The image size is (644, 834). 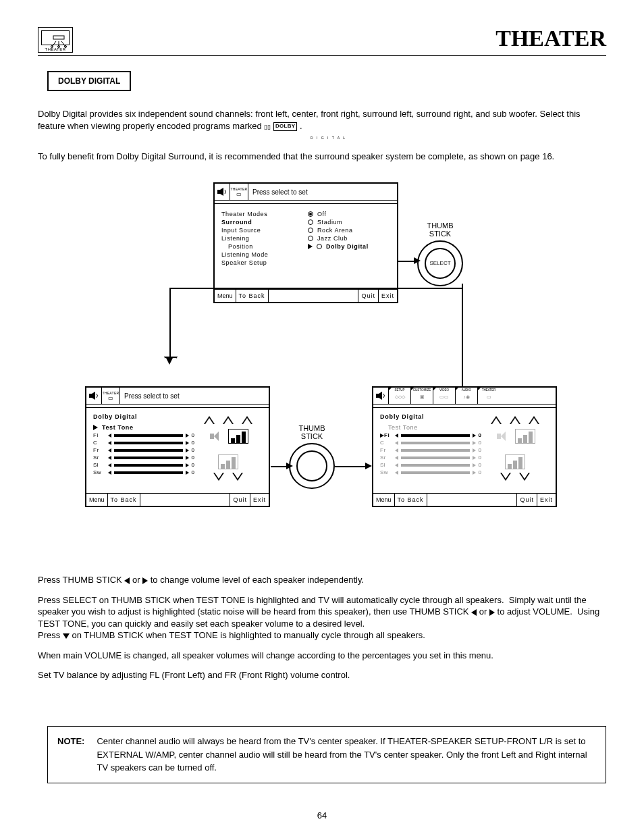 What do you see at coordinates (551, 38) in the screenshot?
I see `page-title: THEATER` at bounding box center [551, 38].